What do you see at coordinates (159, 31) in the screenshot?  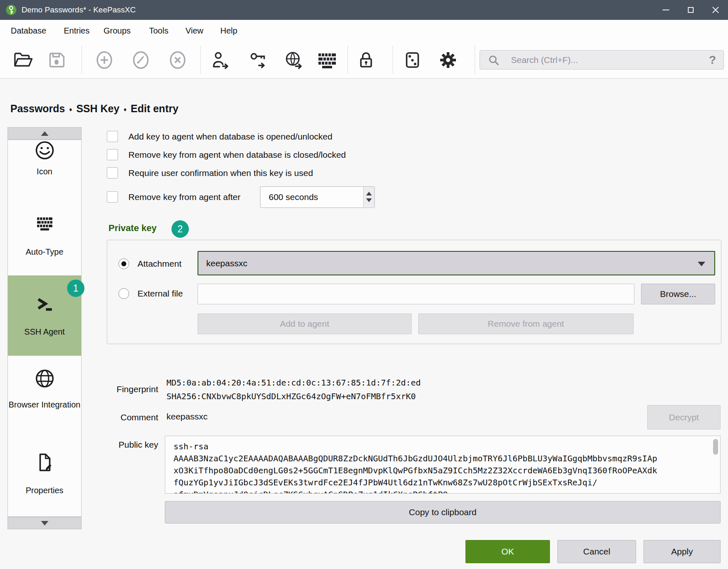 I see `menu-tools: Tools` at bounding box center [159, 31].